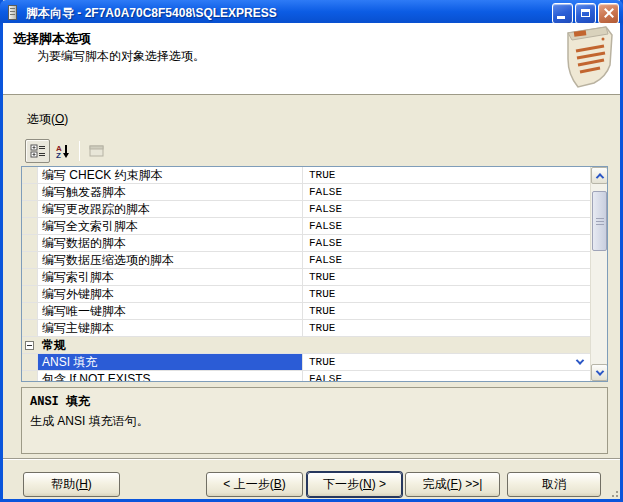 This screenshot has width=623, height=502. Describe the element at coordinates (170, 311) in the screenshot. I see `property-name: 编写唯一键脚本` at that location.